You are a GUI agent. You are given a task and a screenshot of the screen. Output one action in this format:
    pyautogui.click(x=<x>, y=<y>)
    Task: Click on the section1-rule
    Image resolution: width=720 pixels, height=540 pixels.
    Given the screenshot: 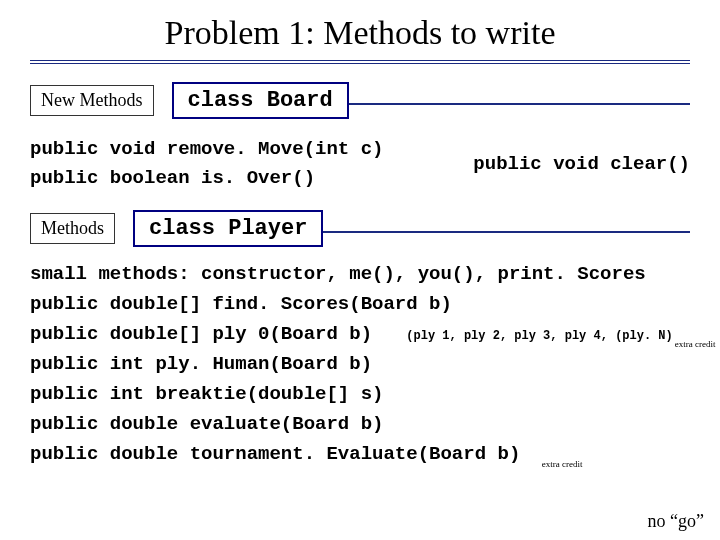 What is the action you would take?
    pyautogui.click(x=520, y=104)
    